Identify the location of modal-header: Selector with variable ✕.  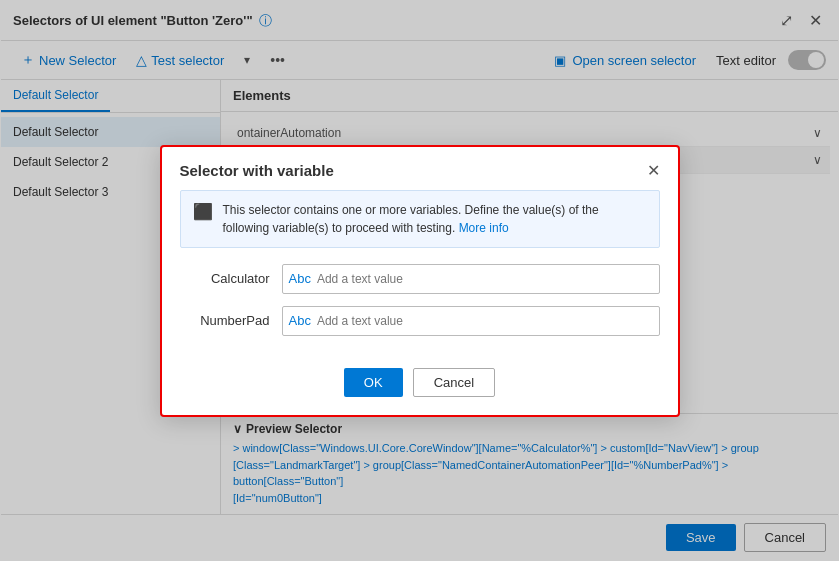
(420, 168).